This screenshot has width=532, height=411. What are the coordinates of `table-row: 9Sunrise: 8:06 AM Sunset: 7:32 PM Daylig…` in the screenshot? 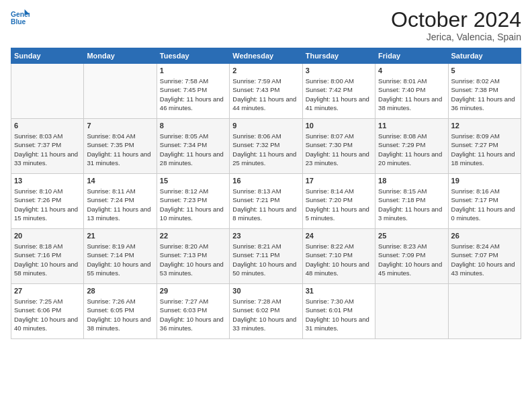 It's located at (266, 146).